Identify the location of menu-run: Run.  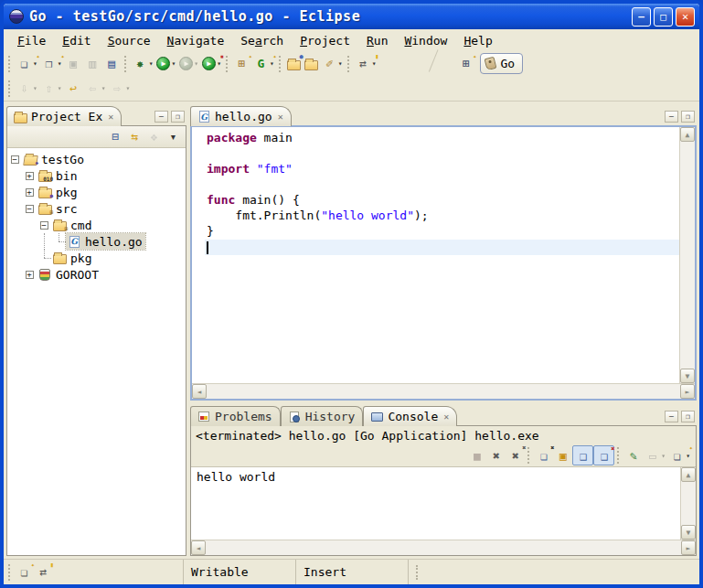
(377, 40).